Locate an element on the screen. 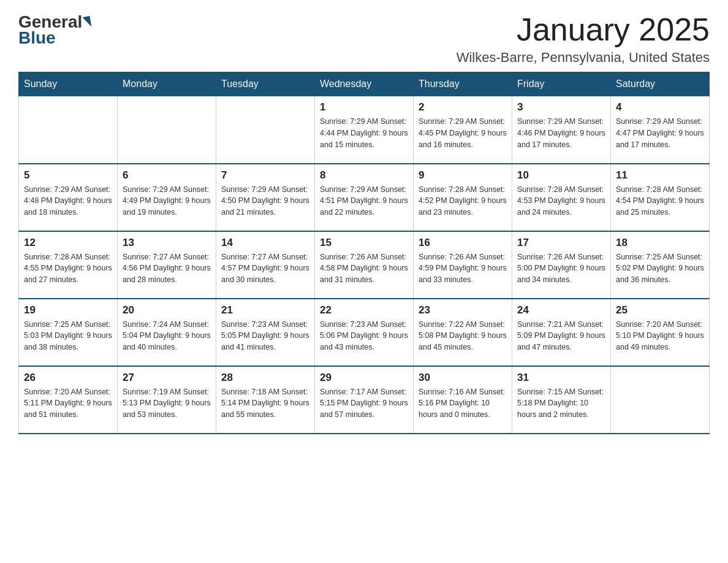  calendar-day-cell: 1Sunrise: 7:29 AM Sunset: 4:44 PM Daylig… is located at coordinates (364, 130).